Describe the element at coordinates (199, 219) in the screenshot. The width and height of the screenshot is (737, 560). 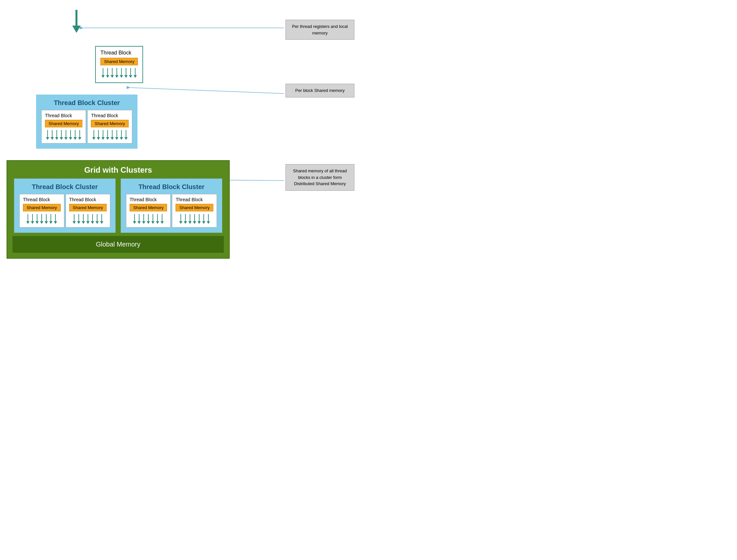
I see `gc2t2-a5` at that location.